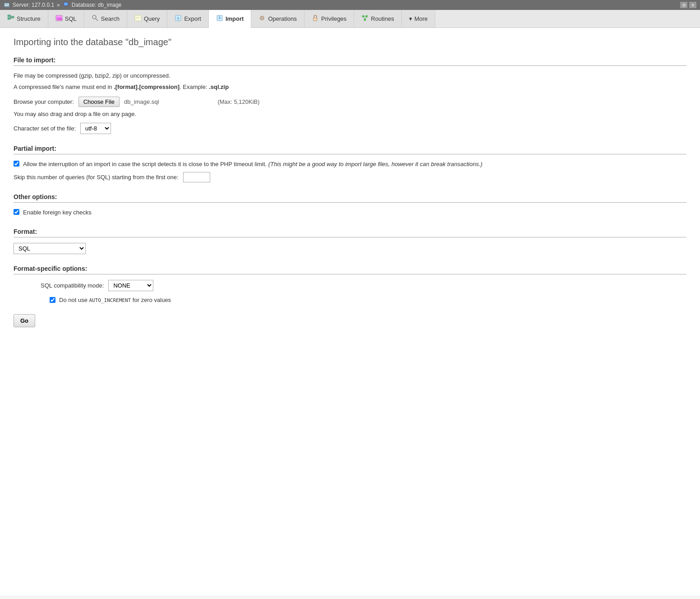 The image size is (700, 599). I want to click on file-import-desc2: A compressed file's name must end in .[f…, so click(350, 88).